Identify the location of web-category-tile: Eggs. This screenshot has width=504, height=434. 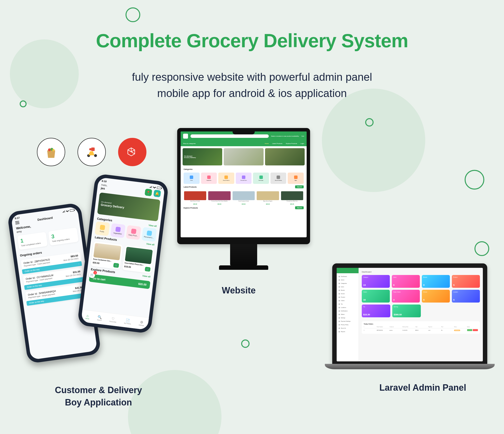
(296, 178).